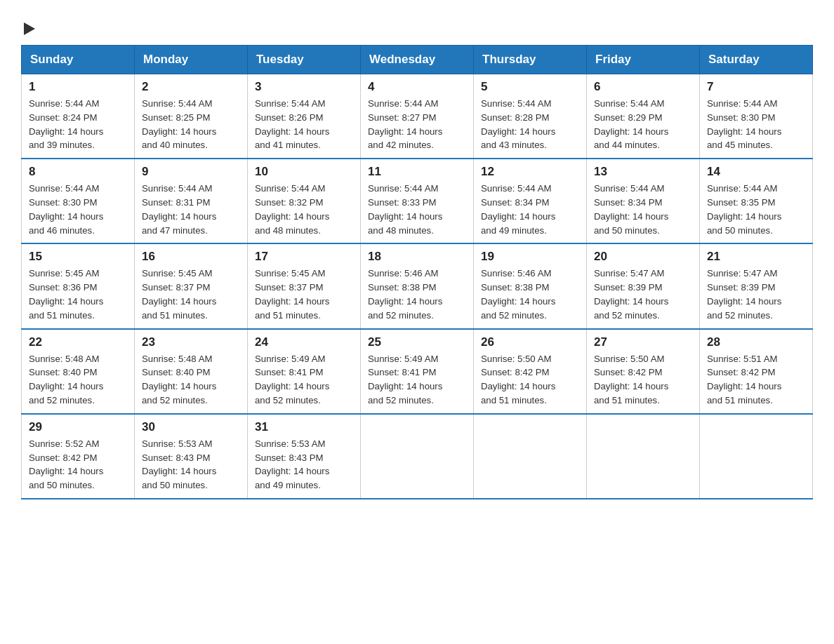 This screenshot has width=834, height=644. Describe the element at coordinates (191, 257) in the screenshot. I see `day-number: 16` at that location.